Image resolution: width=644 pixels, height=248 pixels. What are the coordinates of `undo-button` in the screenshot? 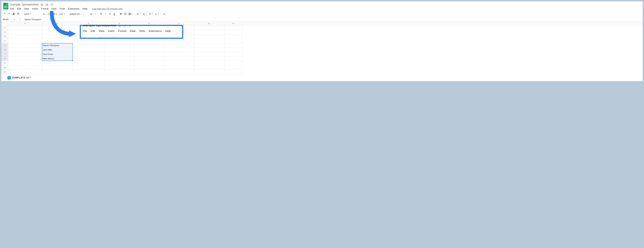 It's located at (5, 14).